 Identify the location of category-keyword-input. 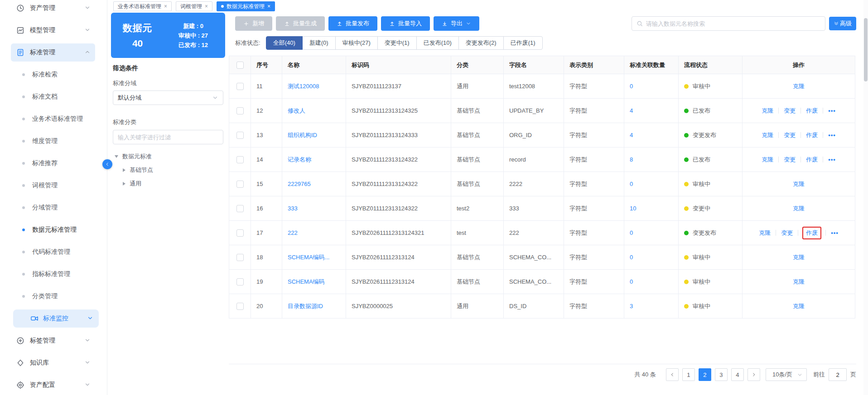
(168, 137).